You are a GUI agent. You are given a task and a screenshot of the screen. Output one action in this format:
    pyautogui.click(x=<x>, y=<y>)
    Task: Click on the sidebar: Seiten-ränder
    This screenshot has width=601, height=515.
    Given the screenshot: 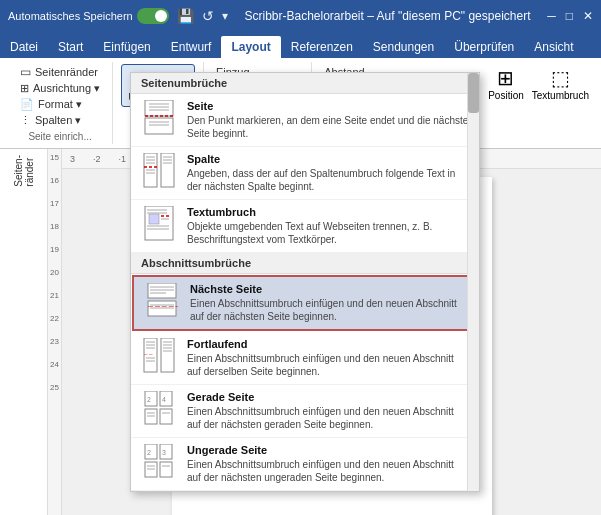 What is the action you would take?
    pyautogui.click(x=24, y=332)
    